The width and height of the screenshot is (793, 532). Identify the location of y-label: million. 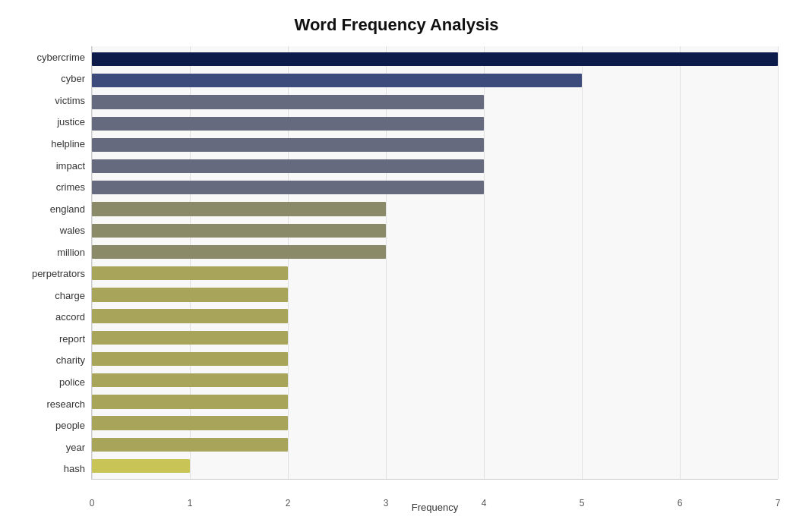
(71, 252).